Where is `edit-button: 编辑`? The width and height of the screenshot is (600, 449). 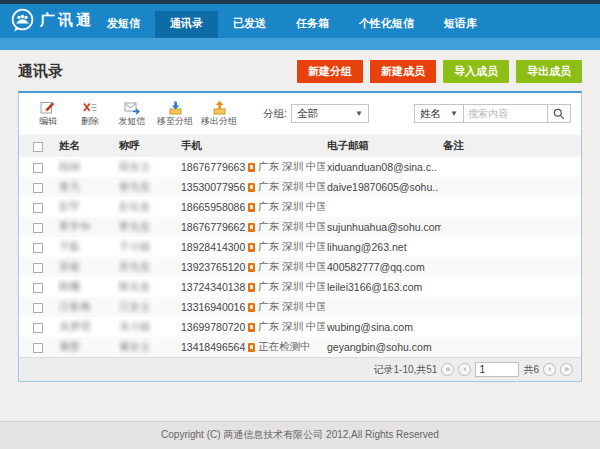
edit-button: 编辑 is located at coordinates (48, 114).